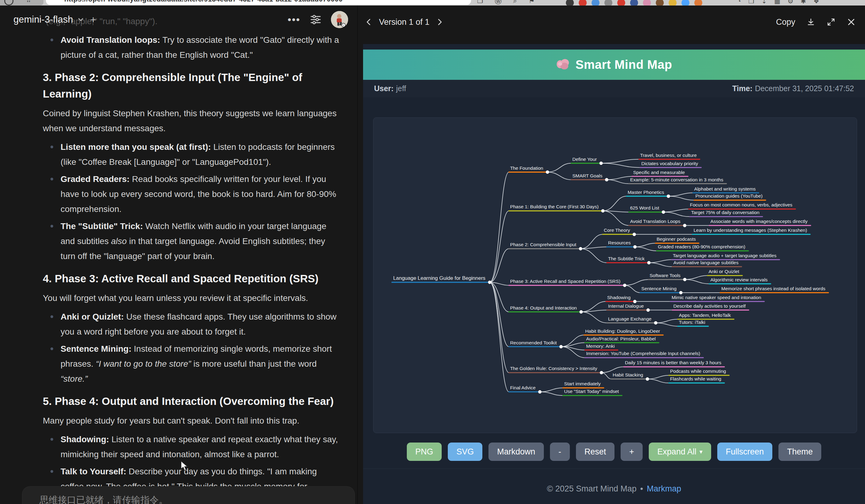 The width and height of the screenshot is (865, 504). What do you see at coordinates (677, 180) in the screenshot?
I see `mindmap-node-label: Example: 5-minute conversation in 3 mont…` at bounding box center [677, 180].